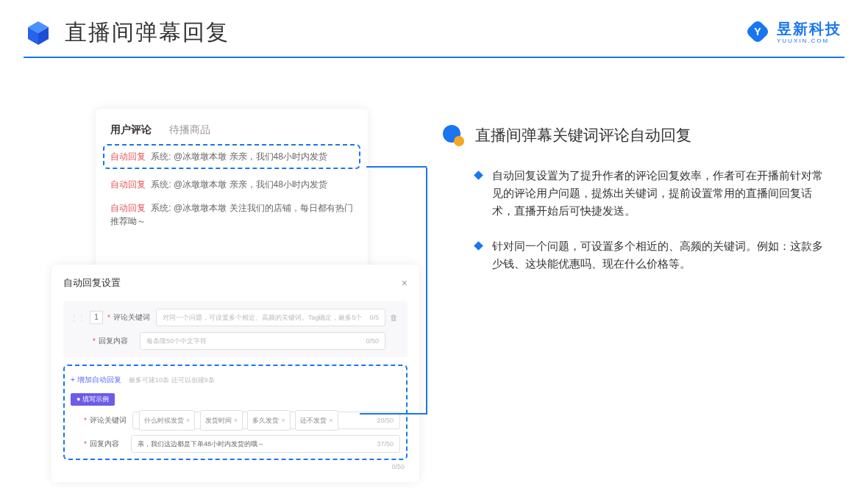  I want to click on cube-icon, so click(38, 33).